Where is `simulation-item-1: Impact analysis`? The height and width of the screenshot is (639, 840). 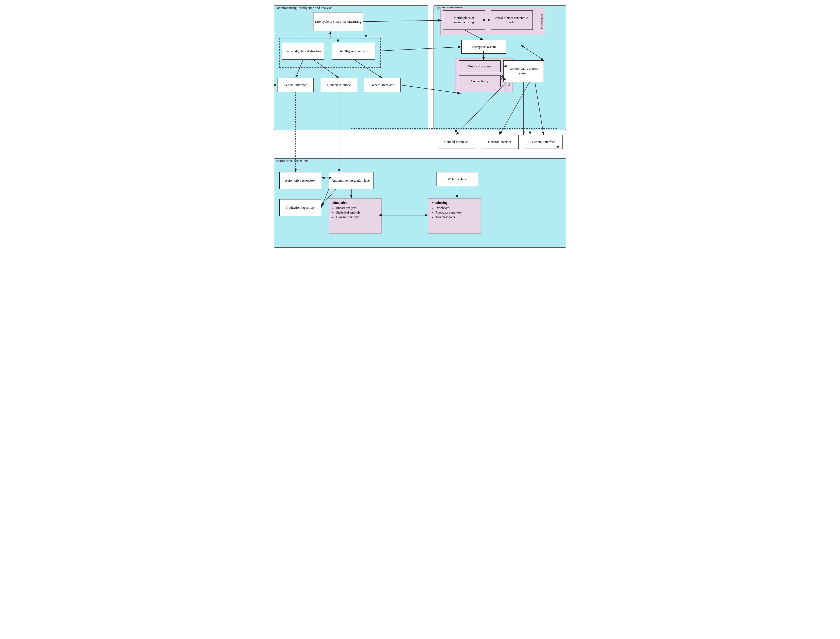
simulation-item-1: Impact analysis is located at coordinates (357, 208).